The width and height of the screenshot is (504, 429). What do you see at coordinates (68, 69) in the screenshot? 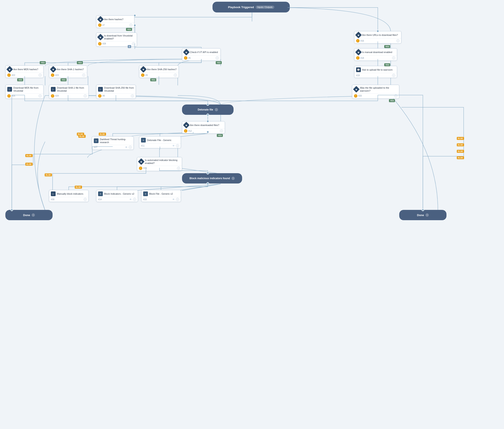
I see `node-header: ◆ Are there SHA-1 hashes?` at bounding box center [68, 69].